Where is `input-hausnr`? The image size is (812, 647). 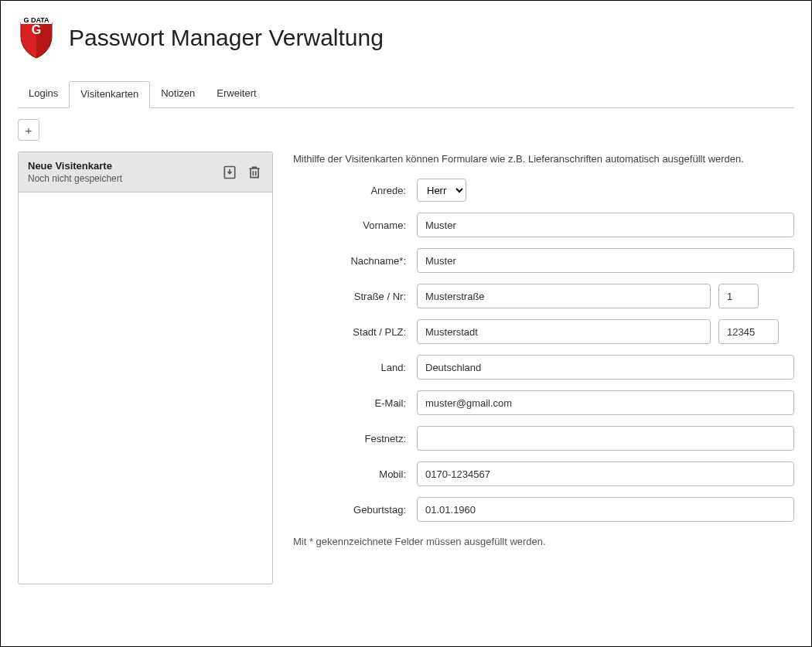 input-hausnr is located at coordinates (739, 296).